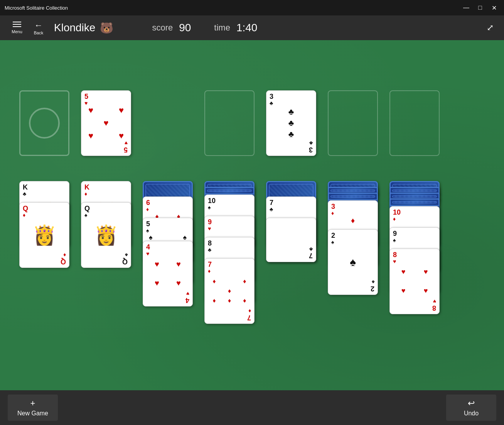  What do you see at coordinates (44, 235) in the screenshot?
I see `tableau-1-queen-hearts: Q ♦ 👸 Q ♦` at bounding box center [44, 235].